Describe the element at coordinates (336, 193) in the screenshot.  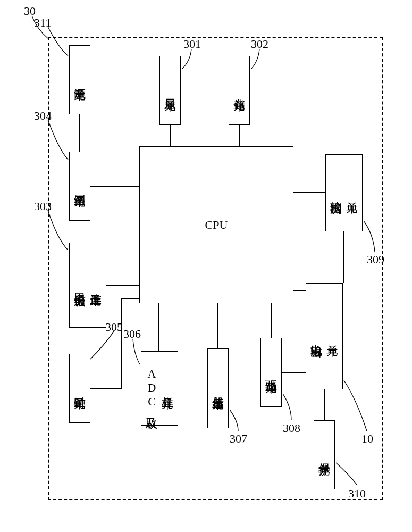
I see `output-detect-label-1: 输出检测` at that location.